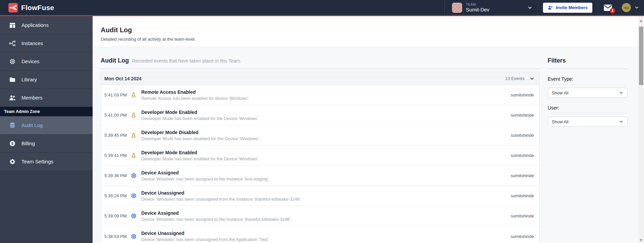  I want to click on sidebar-item-label: Billing, so click(28, 143).